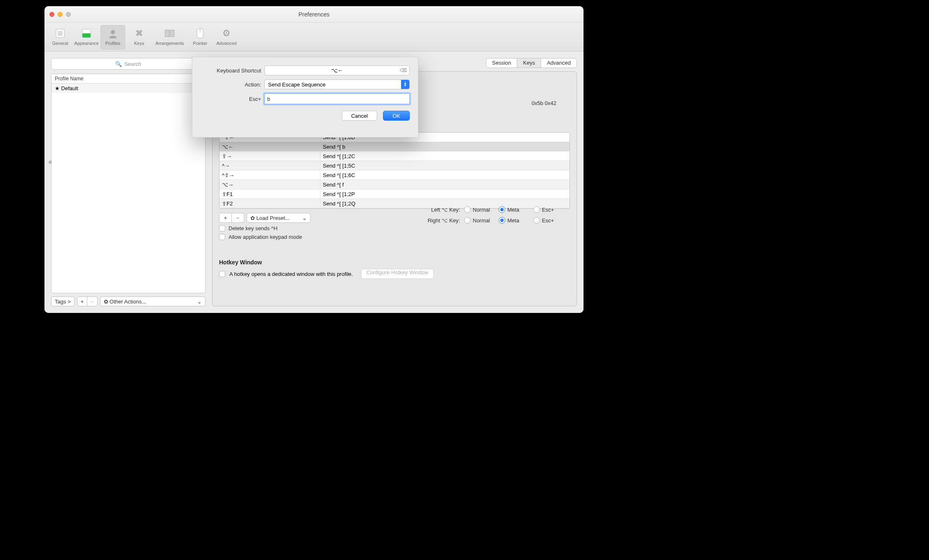  What do you see at coordinates (544, 103) in the screenshot?
I see `table-overflow-text: 0x5b 0x42` at bounding box center [544, 103].